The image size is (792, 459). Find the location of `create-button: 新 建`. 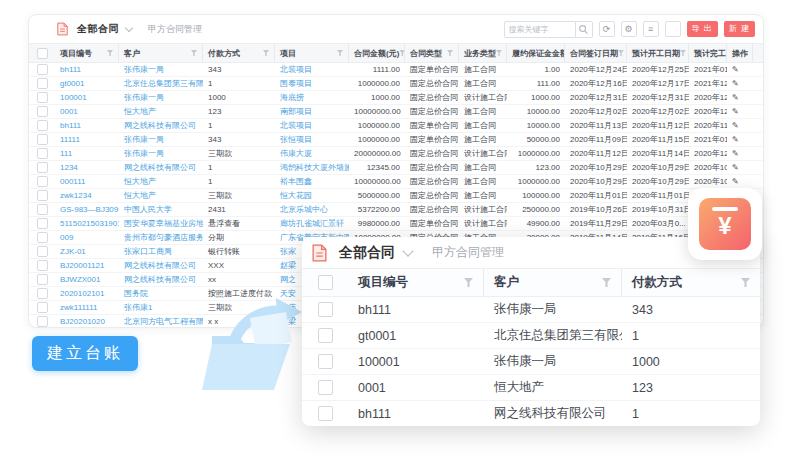

create-button: 新 建 is located at coordinates (740, 29).